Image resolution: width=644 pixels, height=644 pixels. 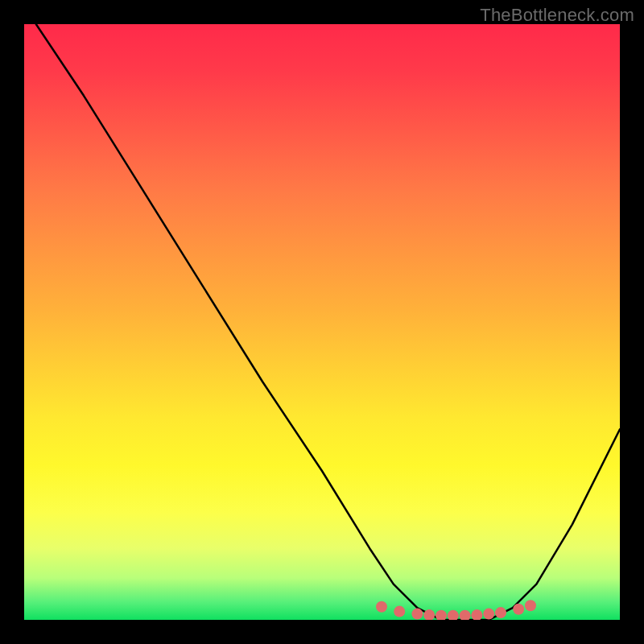 What do you see at coordinates (456, 610) in the screenshot?
I see `low-bottleneck-markers` at bounding box center [456, 610].